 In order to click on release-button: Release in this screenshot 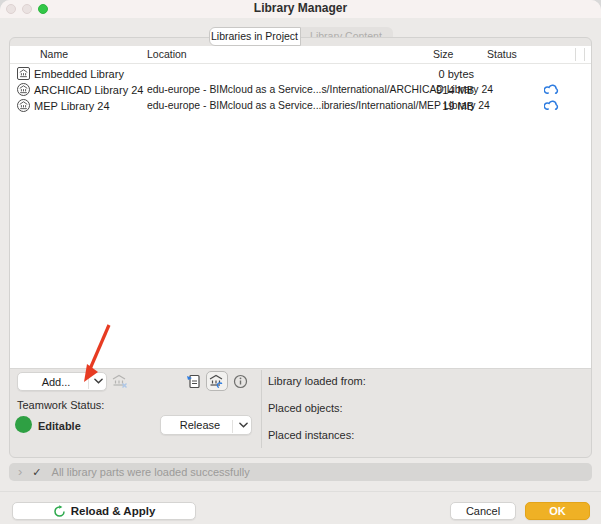, I will do `click(206, 425)`.